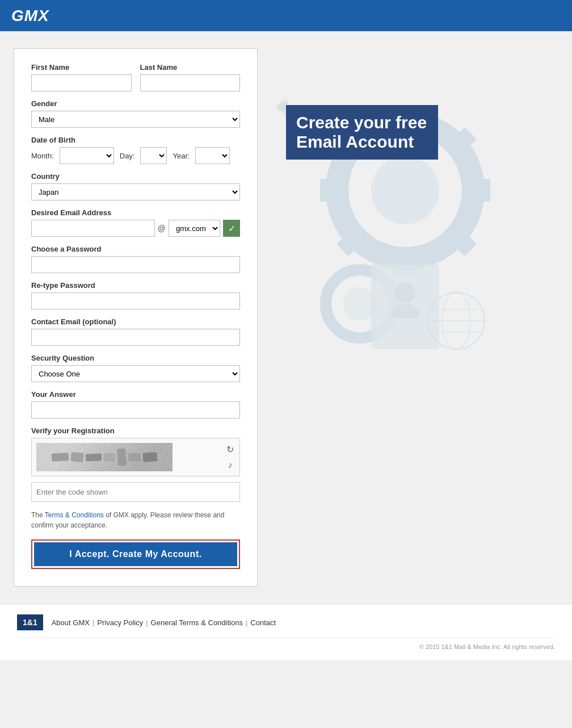  Describe the element at coordinates (212, 156) in the screenshot. I see `dob-year-select: 1990199119921993 1994199519961997 199819…` at that location.